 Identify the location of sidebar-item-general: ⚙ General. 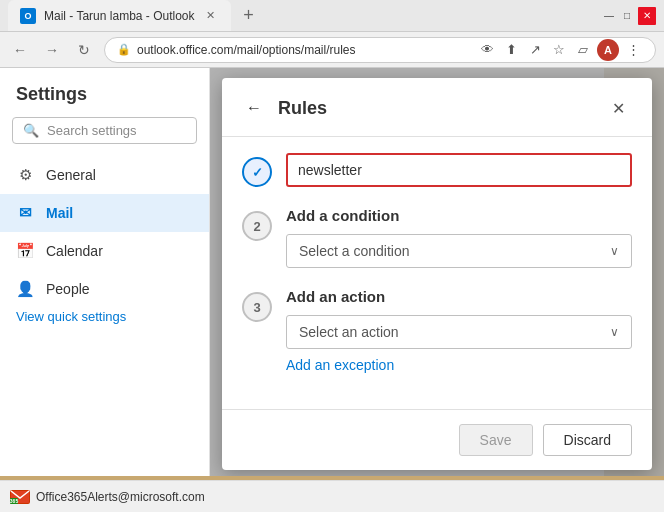
(104, 175).